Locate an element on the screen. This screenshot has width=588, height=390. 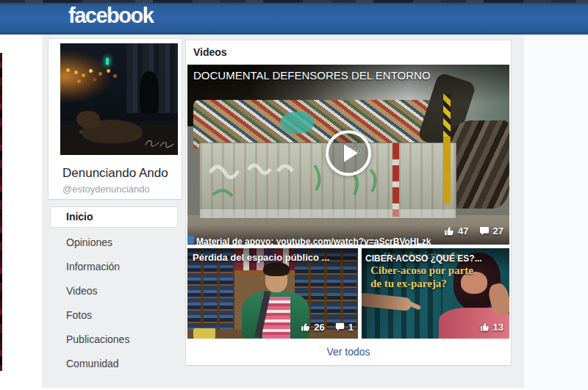
featured-comment-count: 27 is located at coordinates (498, 231).